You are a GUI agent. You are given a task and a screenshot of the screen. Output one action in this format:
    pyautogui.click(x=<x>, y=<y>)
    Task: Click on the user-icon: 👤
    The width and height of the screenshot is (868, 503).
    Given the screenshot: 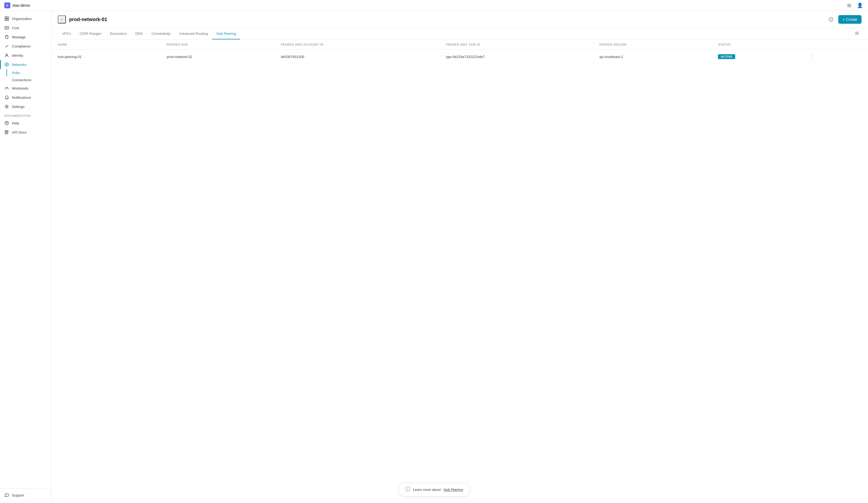 What is the action you would take?
    pyautogui.click(x=860, y=6)
    